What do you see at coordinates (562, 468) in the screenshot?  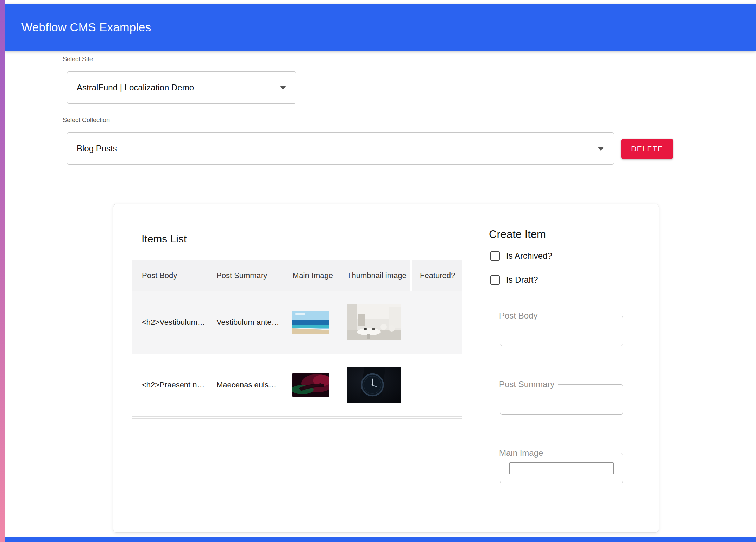 I see `main-image-field: Main Image` at bounding box center [562, 468].